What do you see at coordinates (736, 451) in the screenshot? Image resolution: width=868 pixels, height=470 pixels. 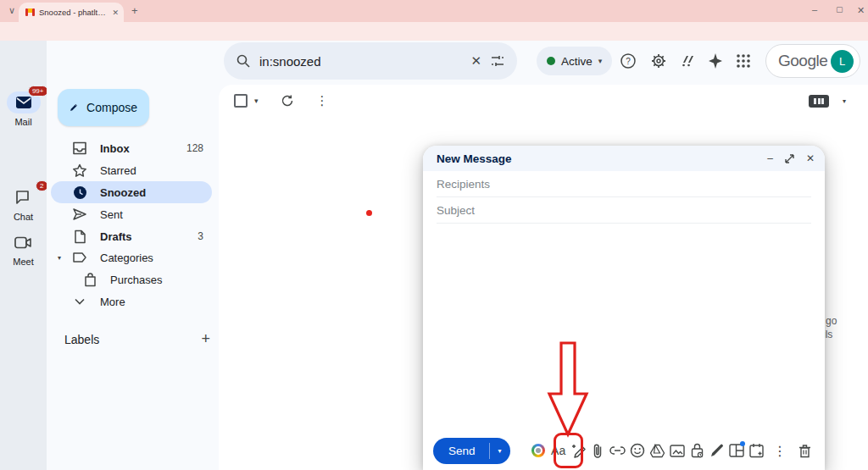 I see `layouts-icon` at bounding box center [736, 451].